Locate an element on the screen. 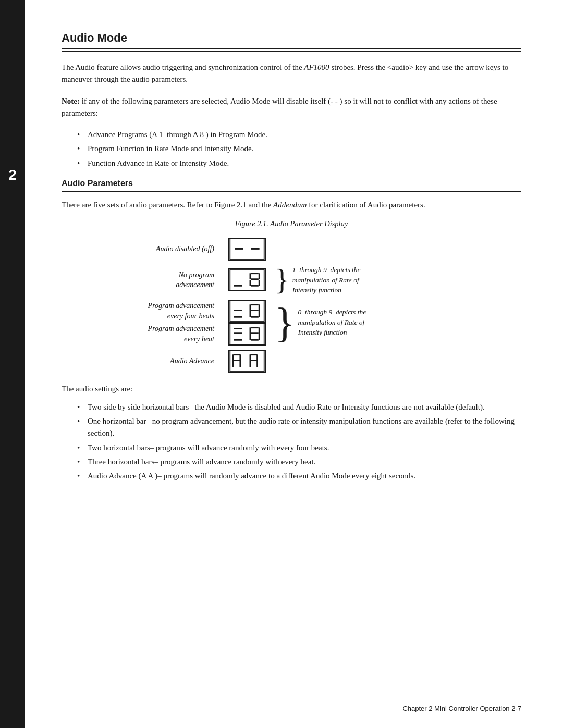 This screenshot has width=563, height=728. bullet-item: Audio Advance (A A )– programs will rand… is located at coordinates (299, 476).